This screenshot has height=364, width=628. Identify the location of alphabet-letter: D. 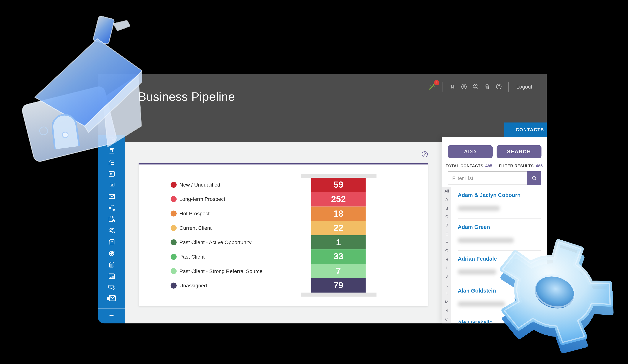
(447, 225).